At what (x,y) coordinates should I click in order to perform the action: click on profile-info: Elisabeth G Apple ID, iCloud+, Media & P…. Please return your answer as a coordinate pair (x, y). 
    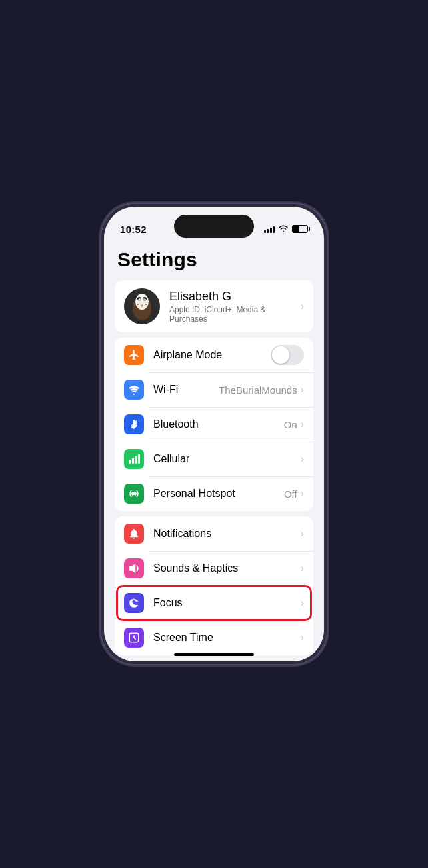
    Looking at the image, I should click on (235, 307).